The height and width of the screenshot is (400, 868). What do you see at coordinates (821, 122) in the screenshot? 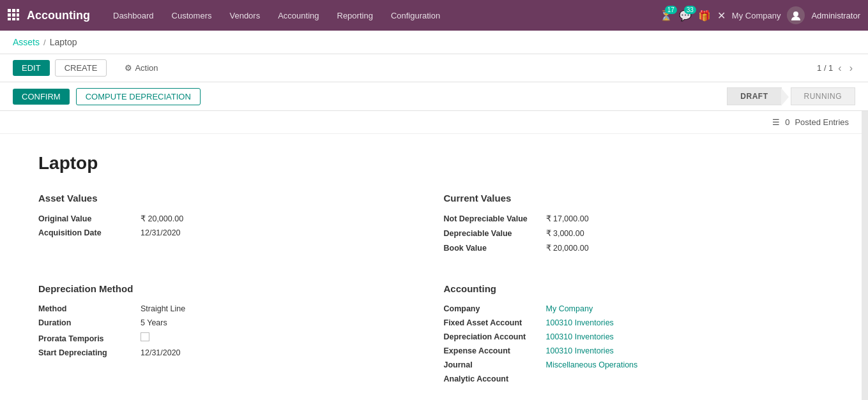
I see `posted-entries-label: Posted Entries` at bounding box center [821, 122].